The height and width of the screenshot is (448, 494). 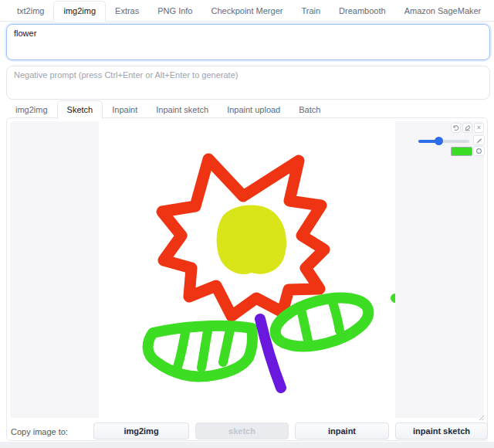 I want to click on resize-grip-icon, so click(x=481, y=417).